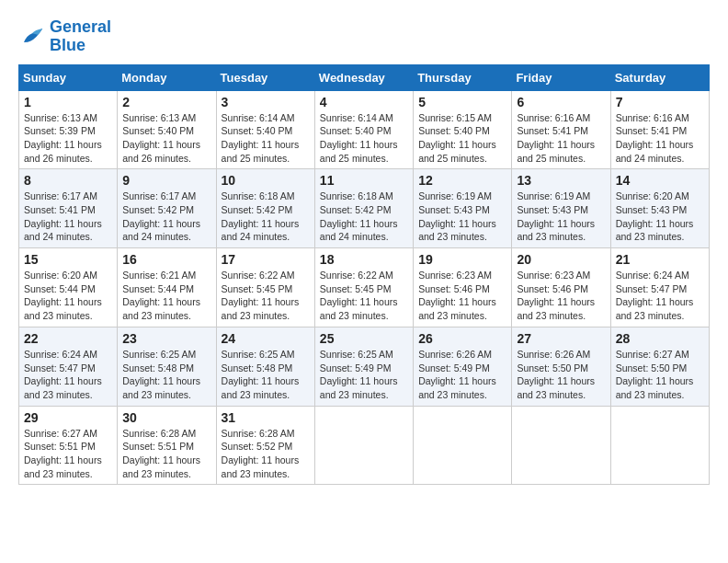 Image resolution: width=728 pixels, height=563 pixels. What do you see at coordinates (167, 288) in the screenshot?
I see `calendar-cell: 16 Sunrise: 6:21 AMSunset: 5:44 PMDaylig…` at bounding box center [167, 288].